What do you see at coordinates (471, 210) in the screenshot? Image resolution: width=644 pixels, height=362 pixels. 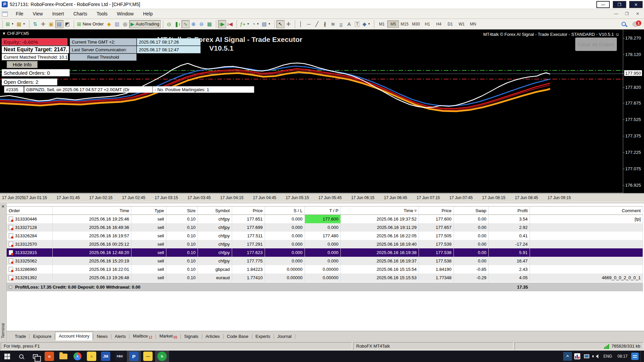 I see `column-header-swap: Swap` at bounding box center [471, 210].